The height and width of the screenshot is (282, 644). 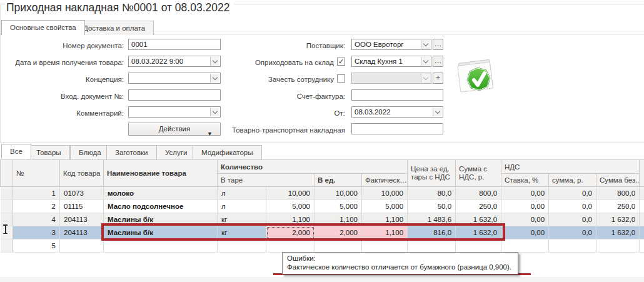 I want to click on main-tabstrip: Основные свойства Доставка и оплата, so click(x=322, y=28).